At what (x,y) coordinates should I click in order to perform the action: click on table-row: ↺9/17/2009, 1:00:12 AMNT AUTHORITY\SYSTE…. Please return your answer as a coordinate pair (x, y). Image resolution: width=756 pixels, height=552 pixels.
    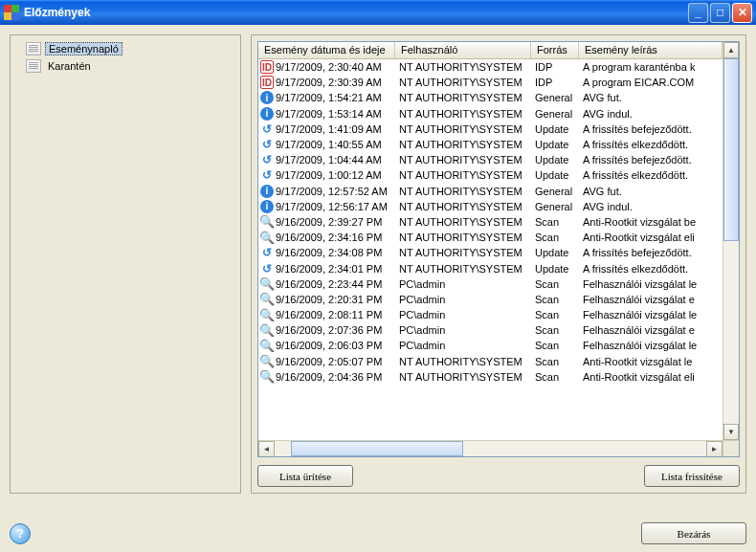
    Looking at the image, I should click on (490, 175).